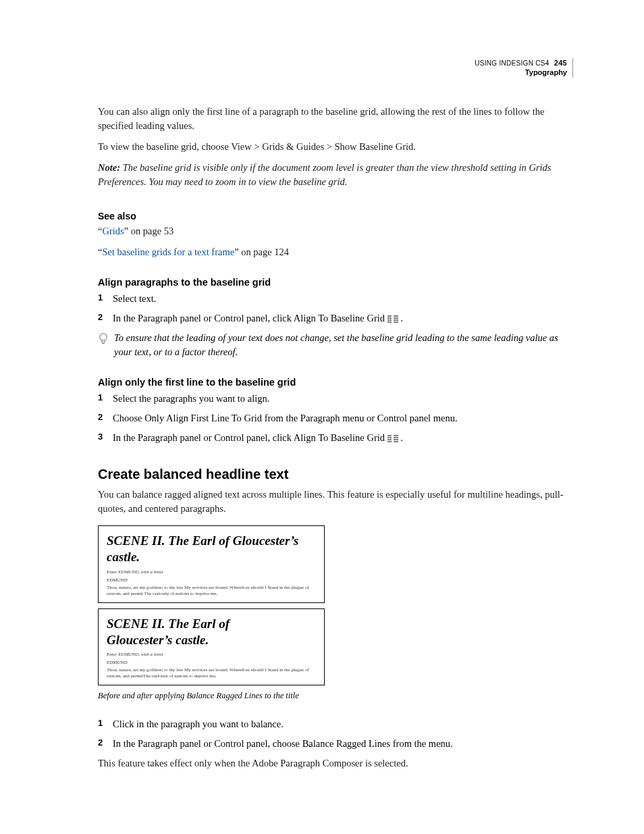 The width and height of the screenshot is (644, 834). What do you see at coordinates (521, 72) in the screenshot?
I see `chapter-title: Typography` at bounding box center [521, 72].